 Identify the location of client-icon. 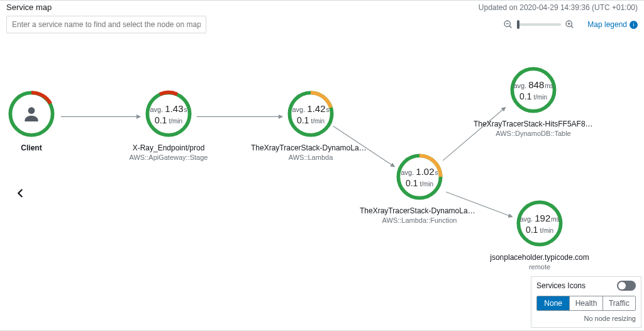
(31, 114).